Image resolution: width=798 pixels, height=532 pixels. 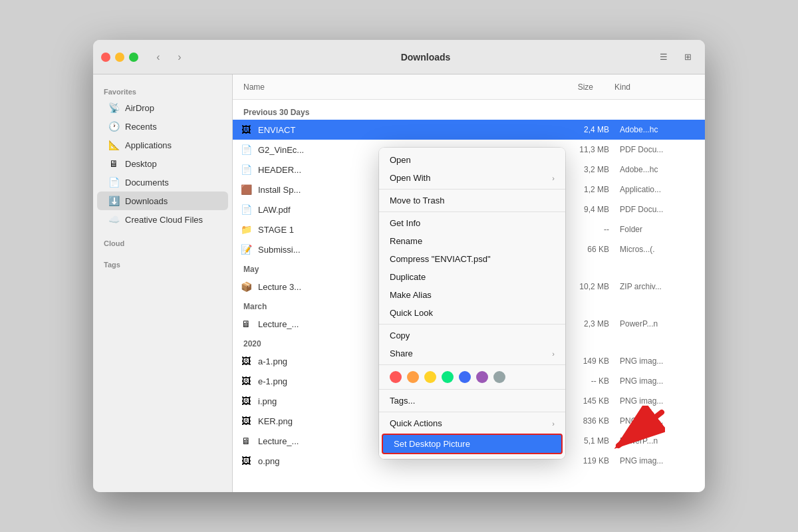 I want to click on menu-item-duplicate: Duplicate, so click(x=472, y=277).